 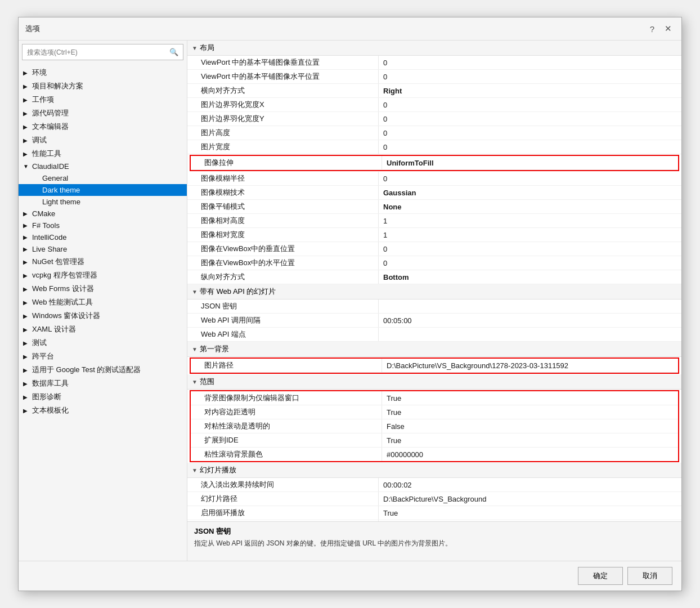 What do you see at coordinates (26, 167) in the screenshot?
I see `expand-arrow-icon: ▼` at bounding box center [26, 167].